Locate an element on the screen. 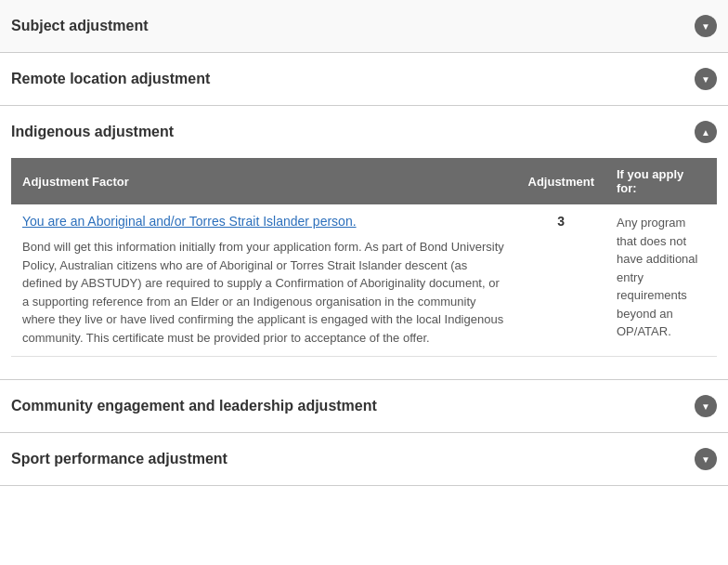 Image resolution: width=728 pixels, height=565 pixels. accordion-title-sport-performance-adjustment: Sport performance adjustment is located at coordinates (119, 459).